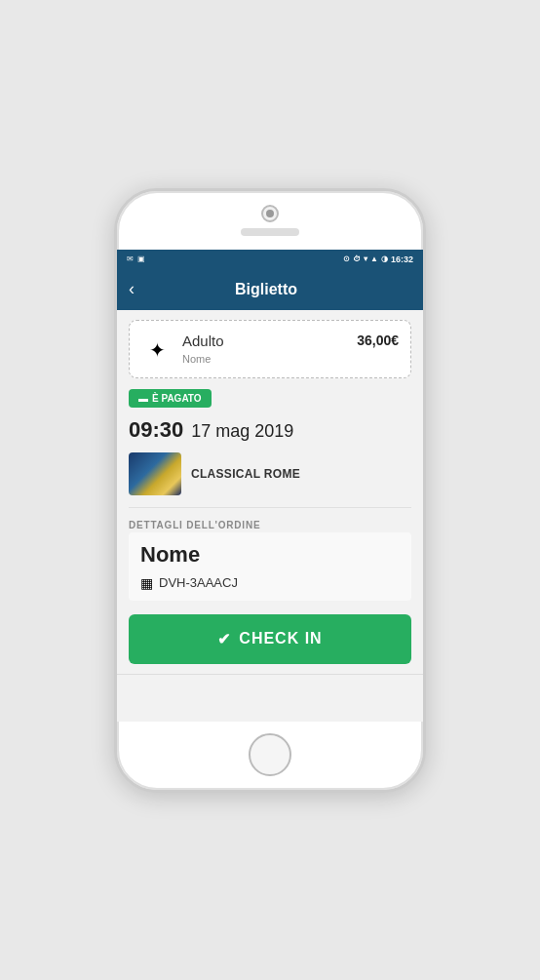  I want to click on paid-badge: ▬ È PAGATO, so click(170, 398).